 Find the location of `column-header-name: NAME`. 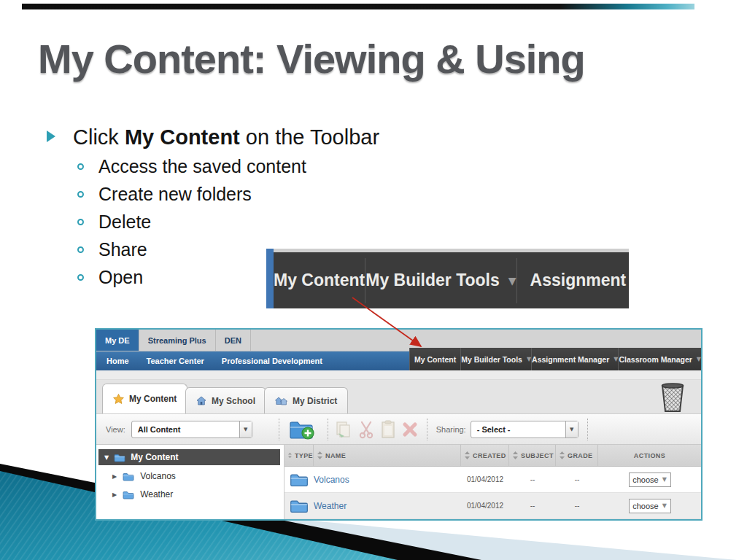

column-header-name: NAME is located at coordinates (387, 455).